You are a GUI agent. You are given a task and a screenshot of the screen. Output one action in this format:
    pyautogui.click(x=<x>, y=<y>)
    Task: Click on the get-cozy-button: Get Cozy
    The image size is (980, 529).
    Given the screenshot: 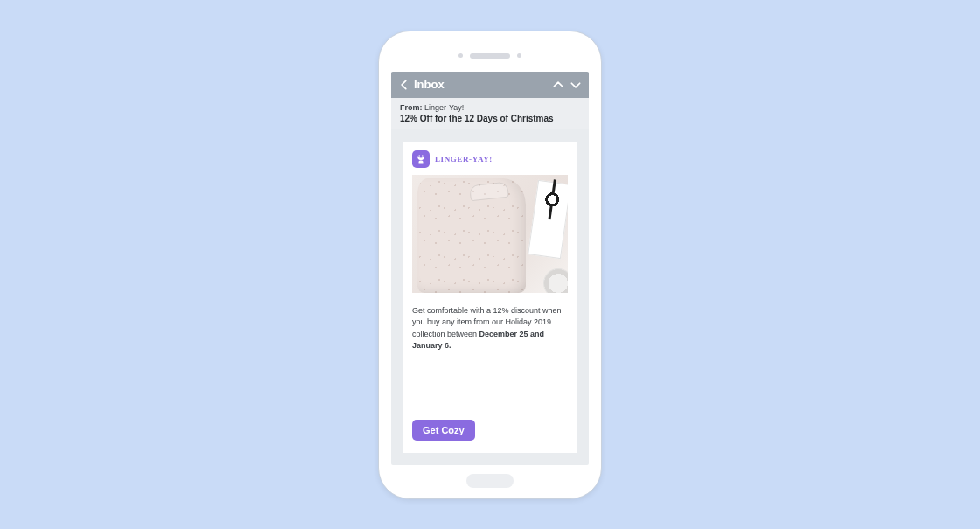 What is the action you would take?
    pyautogui.click(x=444, y=430)
    